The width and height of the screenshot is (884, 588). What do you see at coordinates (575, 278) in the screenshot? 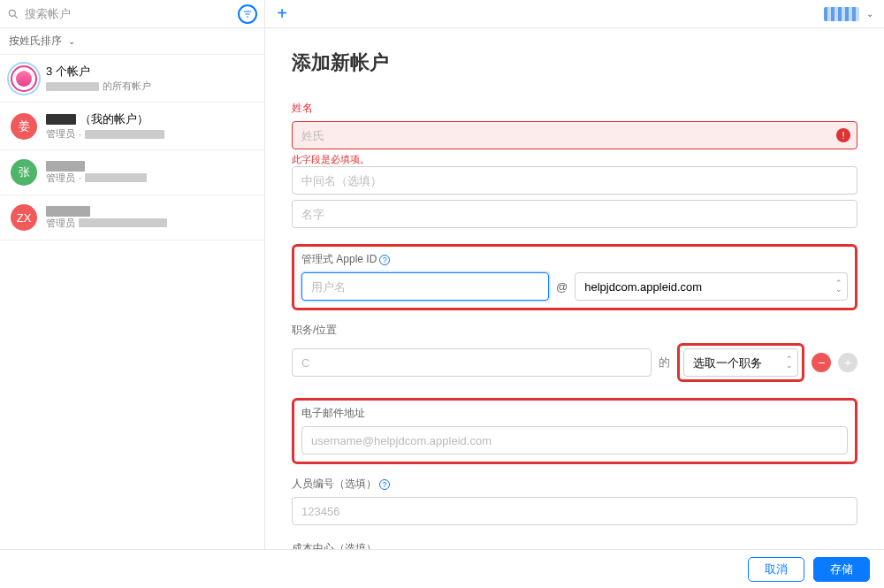
I see `apple-id-section-highlight: 管理式 Apple ID? @ helpjdcom.appleid.com` at bounding box center [575, 278].